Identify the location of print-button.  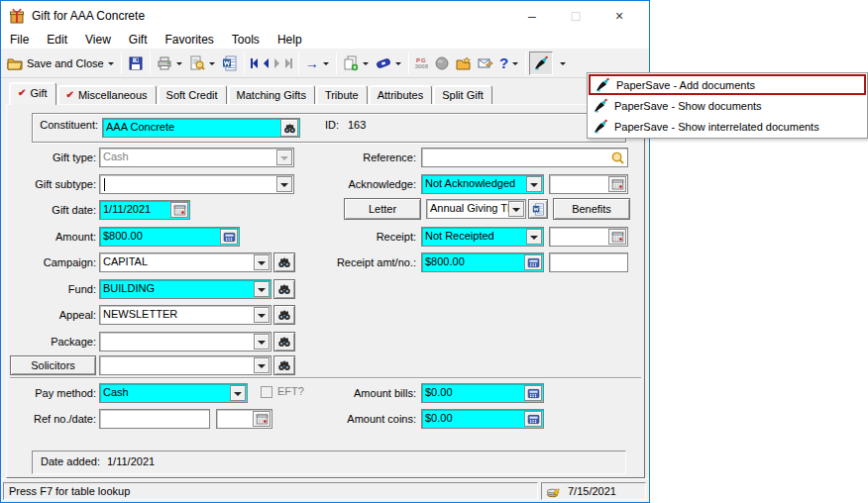
(170, 63).